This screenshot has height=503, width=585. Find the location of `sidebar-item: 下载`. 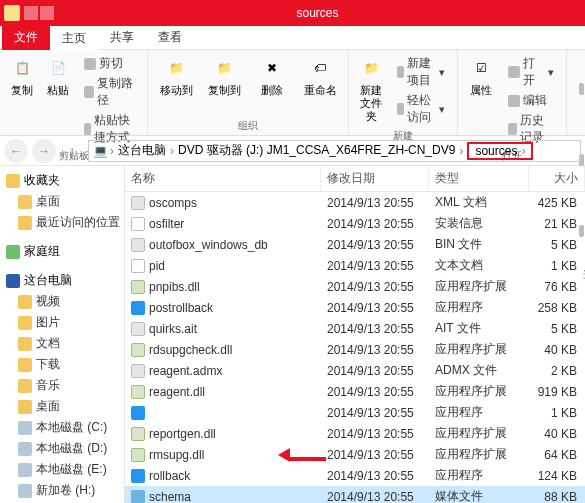

sidebar-item: 下载 is located at coordinates (62, 364).